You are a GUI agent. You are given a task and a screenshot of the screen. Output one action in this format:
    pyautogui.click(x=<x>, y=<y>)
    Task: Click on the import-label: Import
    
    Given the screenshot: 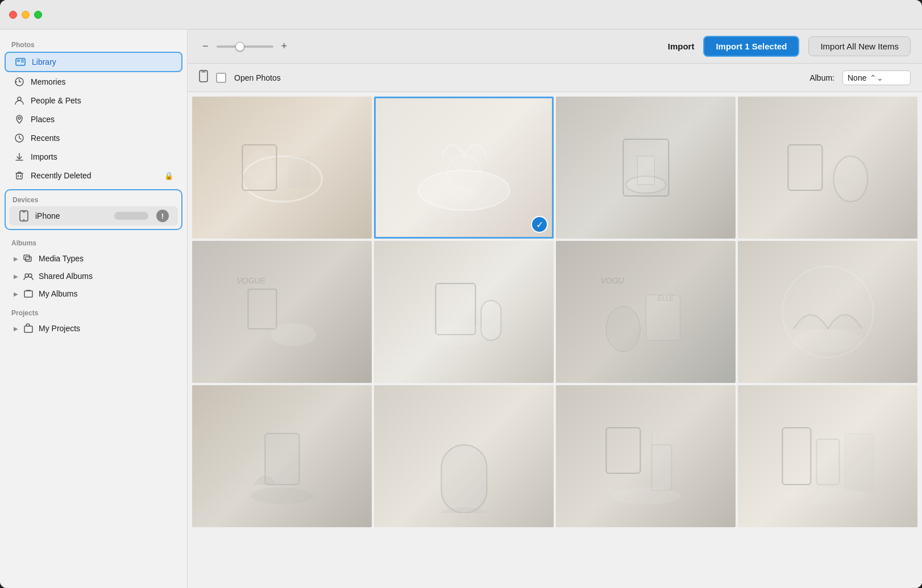 What is the action you would take?
    pyautogui.click(x=681, y=47)
    